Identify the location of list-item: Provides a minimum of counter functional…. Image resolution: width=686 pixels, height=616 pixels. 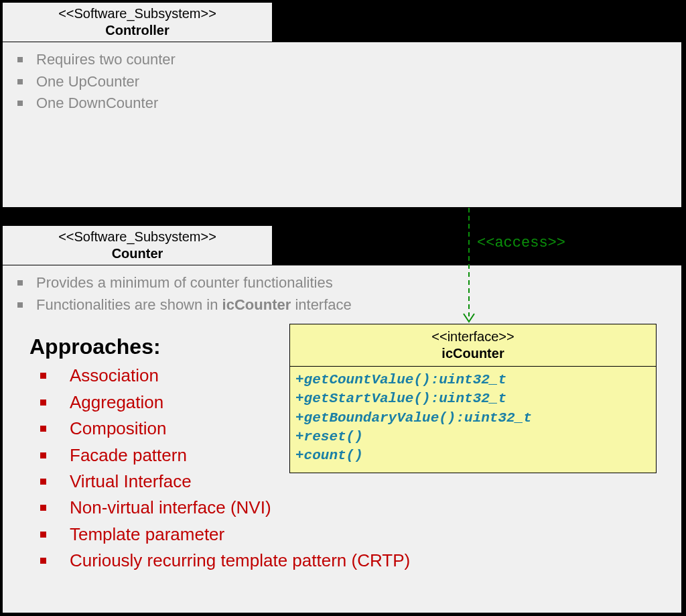
(347, 283).